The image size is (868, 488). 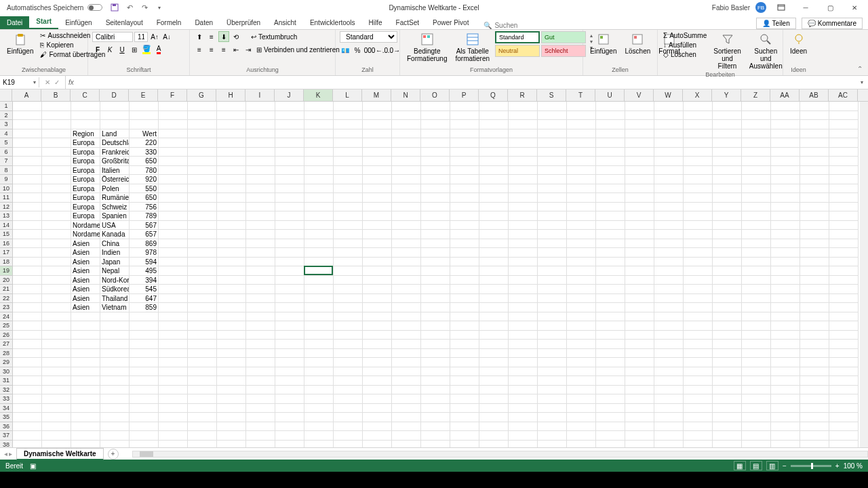 I want to click on tab-file: Datei, so click(x=15, y=23).